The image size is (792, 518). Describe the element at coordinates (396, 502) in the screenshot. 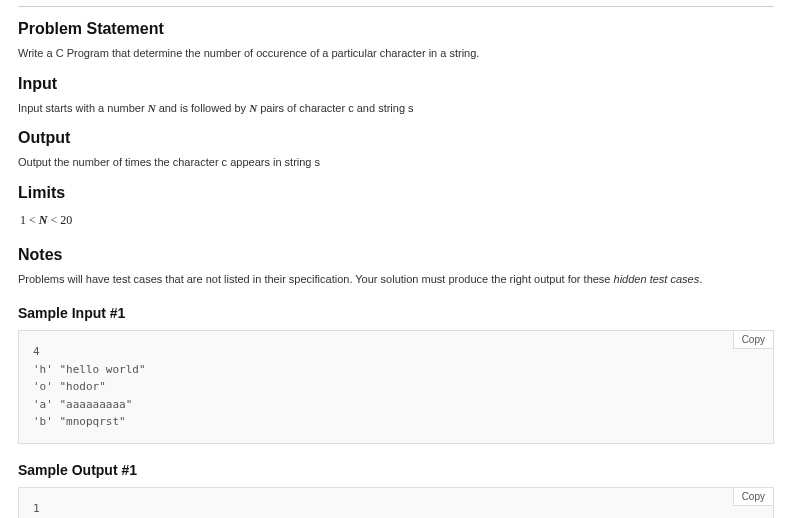

I see `sample-output-1-code: 1 2 9 0` at that location.